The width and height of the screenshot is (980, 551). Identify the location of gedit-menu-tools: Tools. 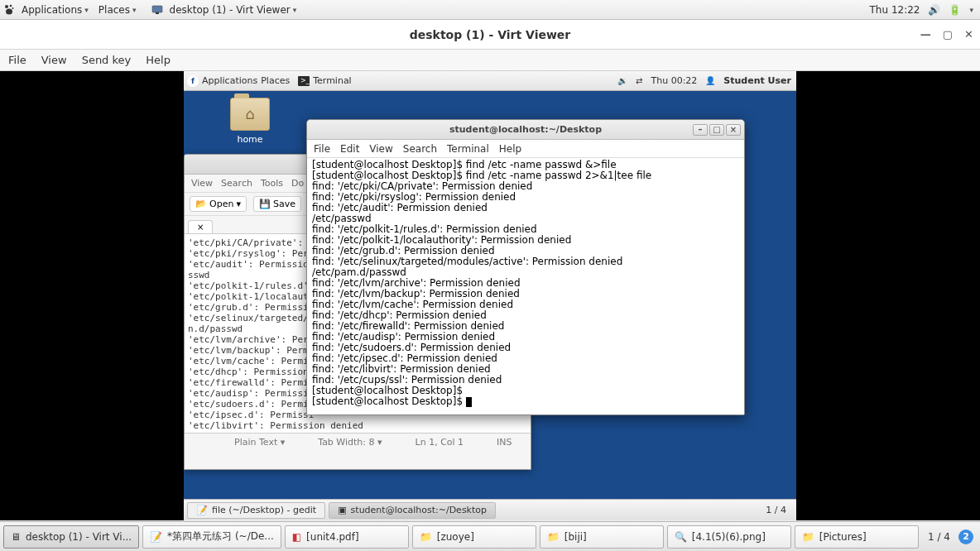
(271, 184).